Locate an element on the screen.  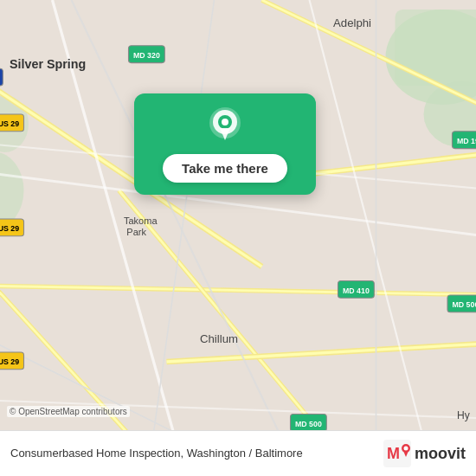
svg-text: MD 193 is located at coordinates (466, 141).